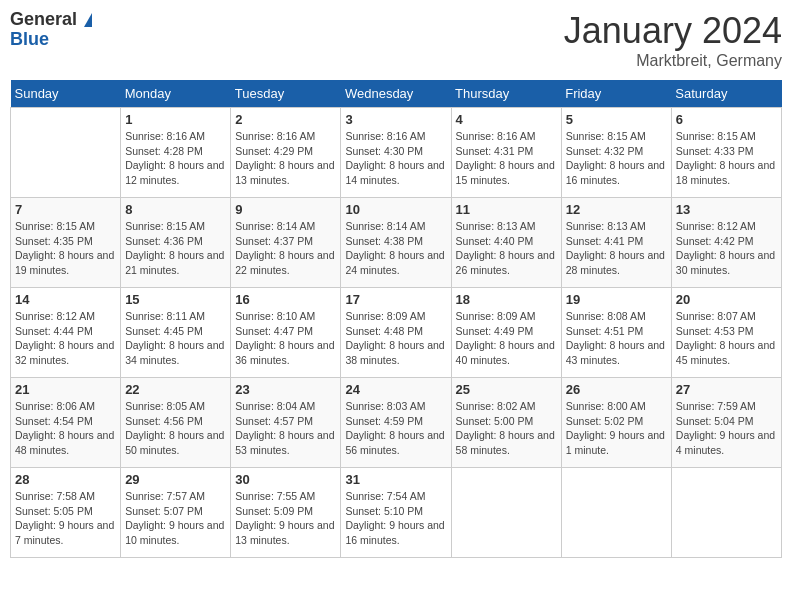 Image resolution: width=792 pixels, height=612 pixels. I want to click on calendar-cell: 21Sunrise: 8:06 AMSunset: 4:54 PMDayligh…, so click(66, 423).